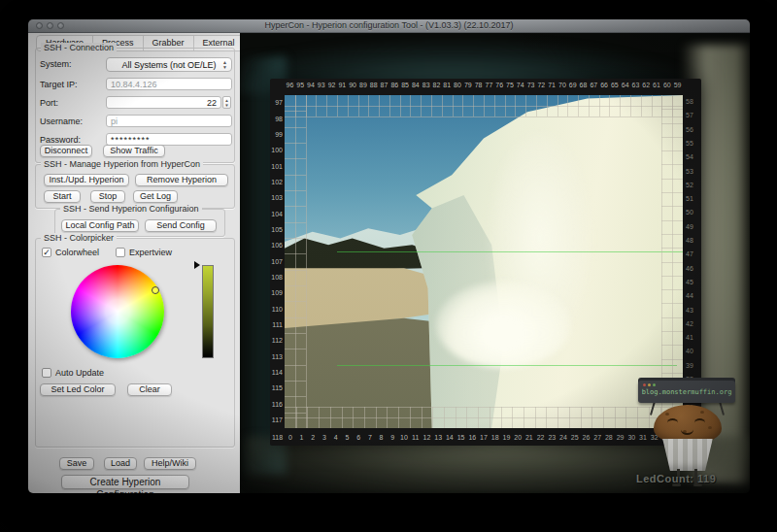  Describe the element at coordinates (625, 85) in the screenshot. I see `led-index-label: 64` at that location.